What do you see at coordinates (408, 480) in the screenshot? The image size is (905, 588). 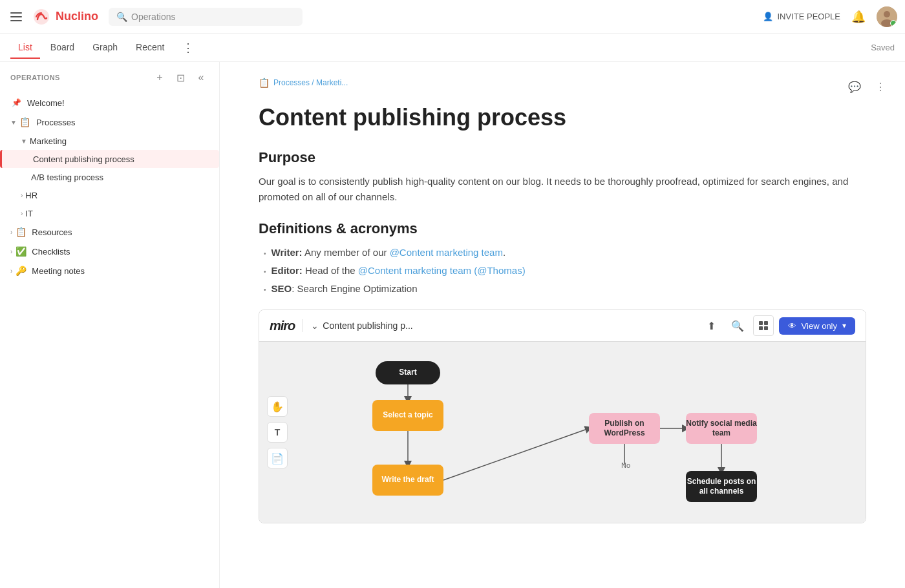 I see `flowchart-write-draft-node: Write the draft` at bounding box center [408, 480].